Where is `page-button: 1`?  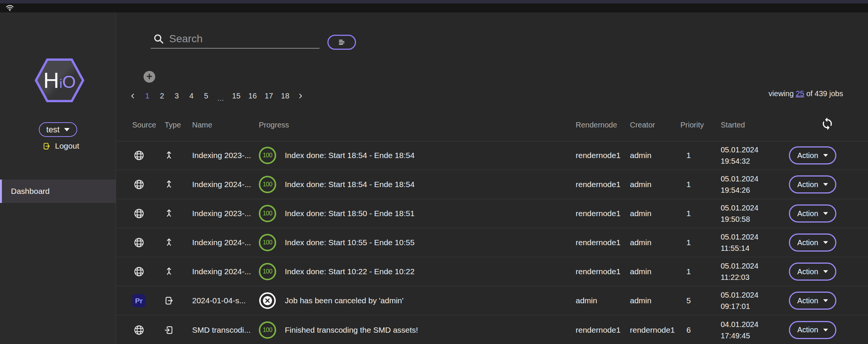
page-button: 1 is located at coordinates (147, 96).